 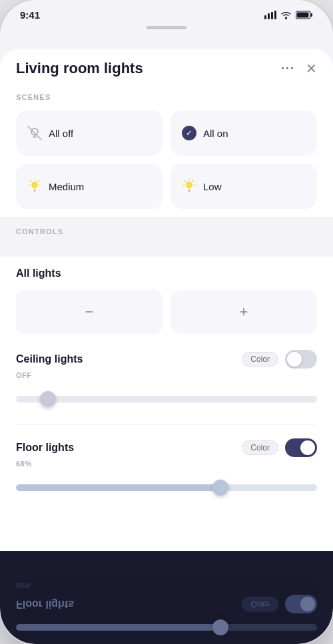 I want to click on floor-lights-item: Floor lights Color 68%, so click(x=166, y=476).